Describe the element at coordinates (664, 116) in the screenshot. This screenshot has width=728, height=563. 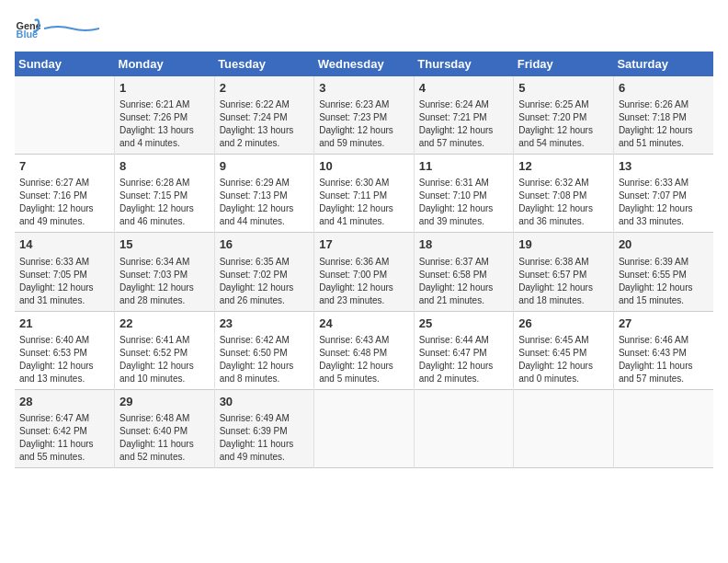
I see `calendar-cell: 6Sunrise: 6:26 AM Sunset: 7:18 PM Daylig…` at that location.